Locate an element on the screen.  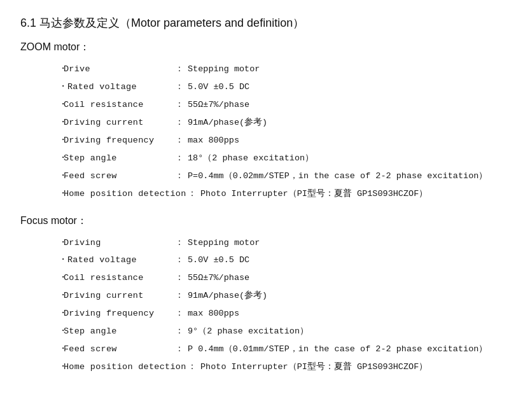
param-name: Drive is located at coordinates (120, 70).